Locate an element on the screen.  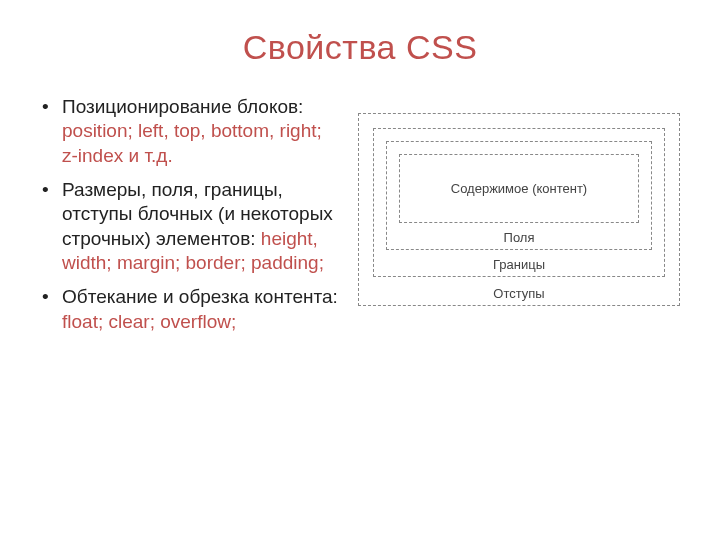
bullet-highlight: position; left, top, bottom, right; z-in… is located at coordinates (192, 142).